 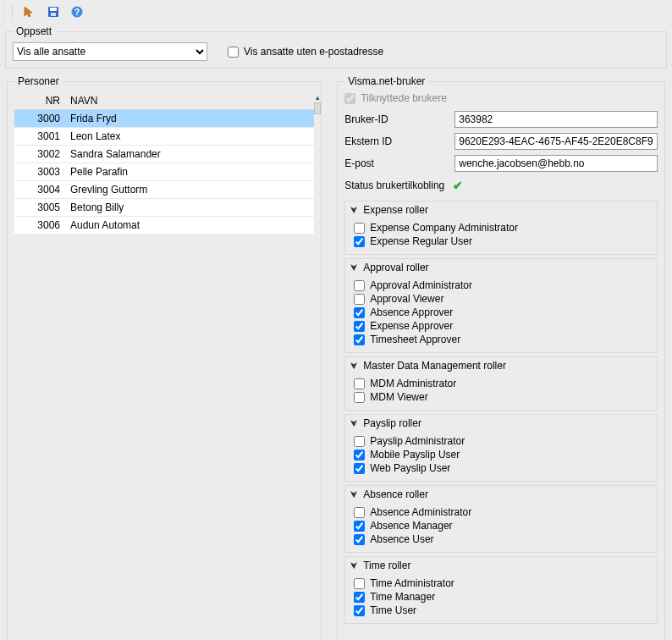 I want to click on person-navn: Audun Automat, so click(x=190, y=225).